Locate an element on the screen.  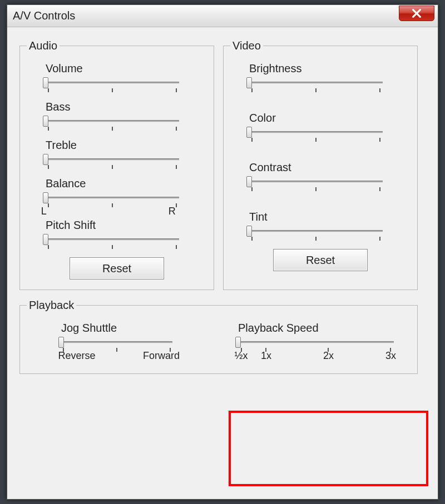
balance-block: Balance is located at coordinates (125, 192).